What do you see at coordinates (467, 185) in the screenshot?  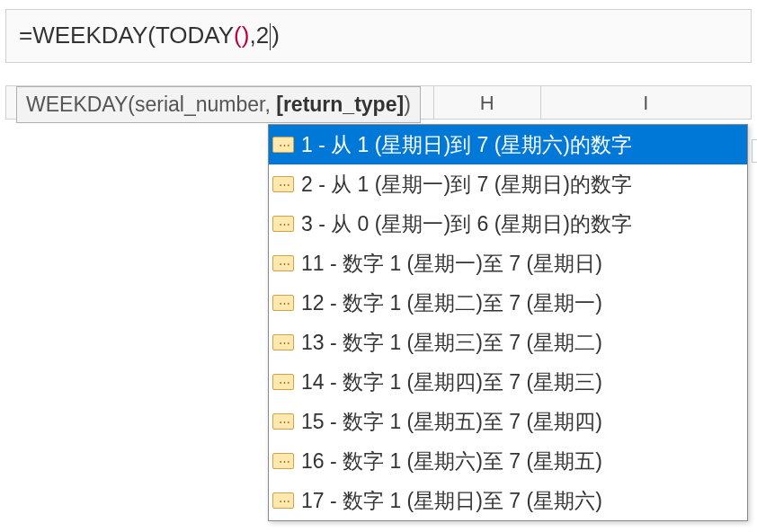 I see `option-label: 2 - 从 1 (星期一)到 7 (星期日)的数字` at bounding box center [467, 185].